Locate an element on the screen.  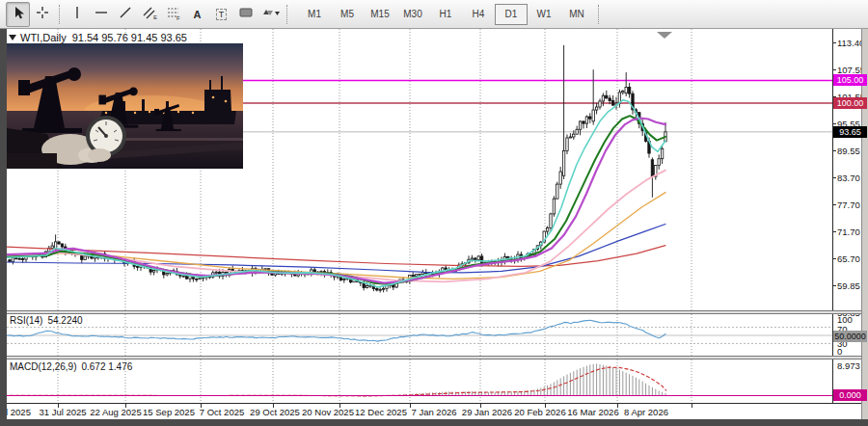
timeframe-bar: M1M5M15M30H1H4D1W1MN is located at coordinates (446, 14).